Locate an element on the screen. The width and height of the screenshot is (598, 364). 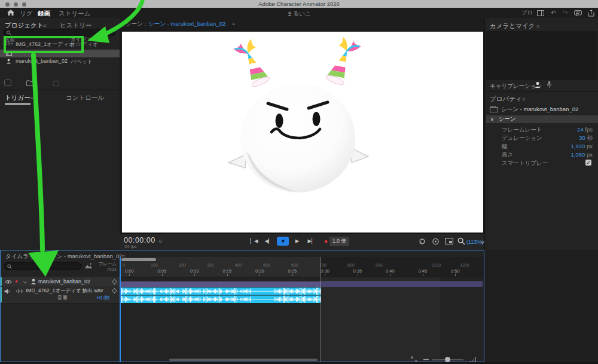
left-party-hat is located at coordinates (256, 63).